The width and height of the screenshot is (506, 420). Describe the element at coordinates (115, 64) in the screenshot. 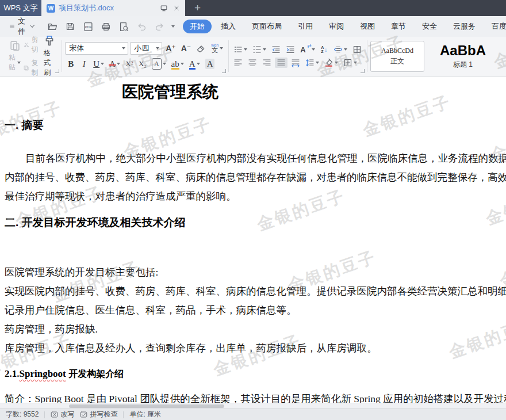

I see `strikethrough-button: A` at that location.